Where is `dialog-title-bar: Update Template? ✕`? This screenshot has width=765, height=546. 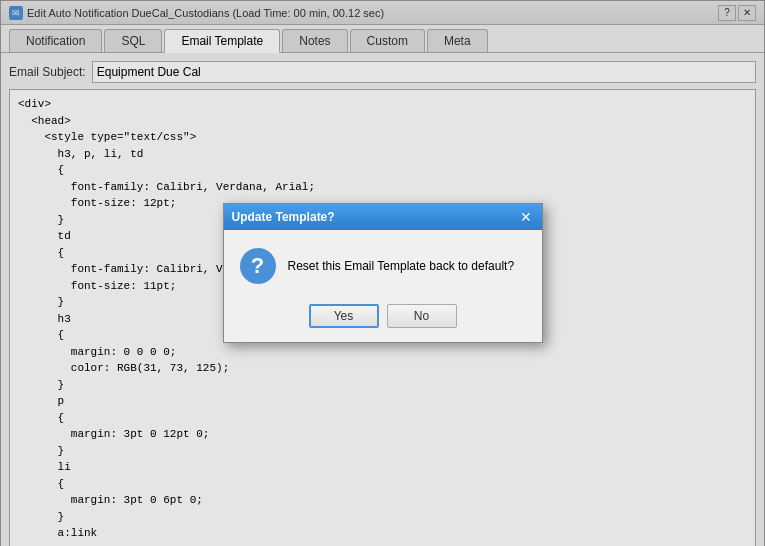 dialog-title-bar: Update Template? ✕ is located at coordinates (383, 217).